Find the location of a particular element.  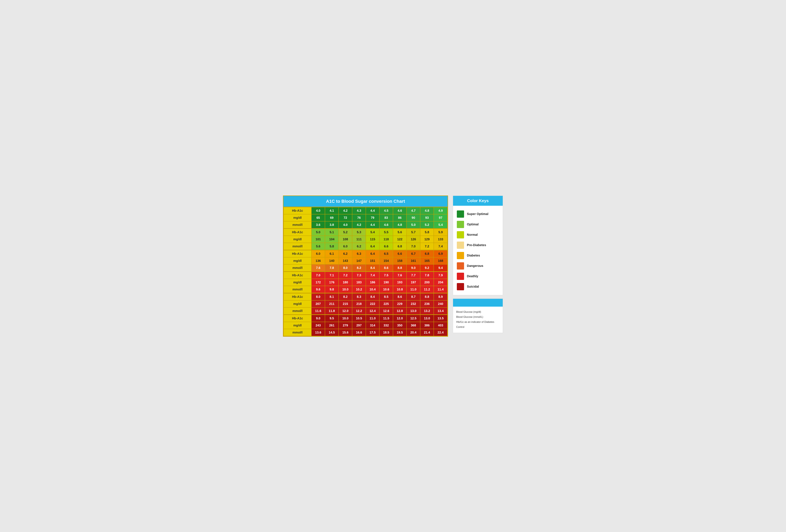

table-cell: 7.0 is located at coordinates (318, 275).